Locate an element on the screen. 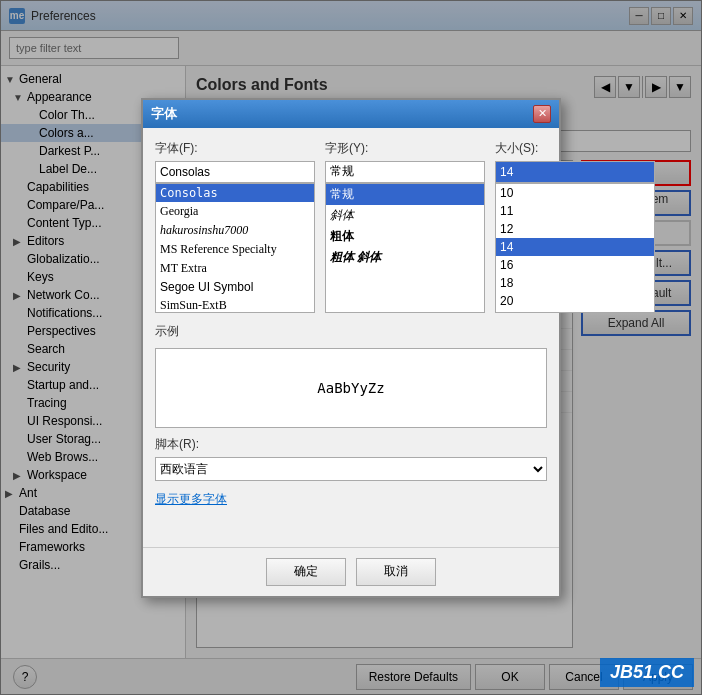 The image size is (702, 695). preview-area: 示例 AaBbYyZz is located at coordinates (351, 376).